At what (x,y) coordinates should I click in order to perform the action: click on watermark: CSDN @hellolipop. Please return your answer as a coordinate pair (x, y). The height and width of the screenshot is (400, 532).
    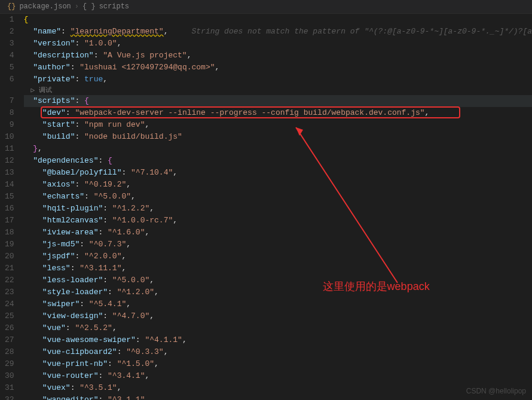
    Looking at the image, I should click on (496, 391).